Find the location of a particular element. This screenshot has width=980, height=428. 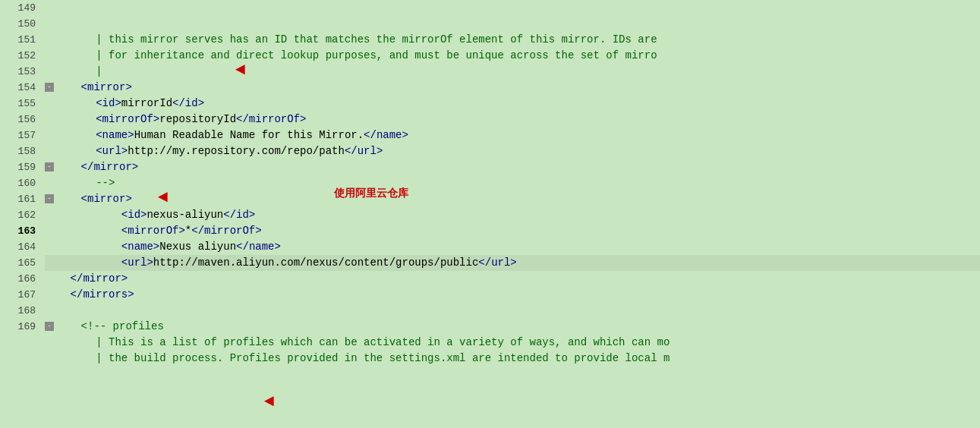

code-line-154: <mirrorOf>repositoryId</mirrorOf> is located at coordinates (512, 120).